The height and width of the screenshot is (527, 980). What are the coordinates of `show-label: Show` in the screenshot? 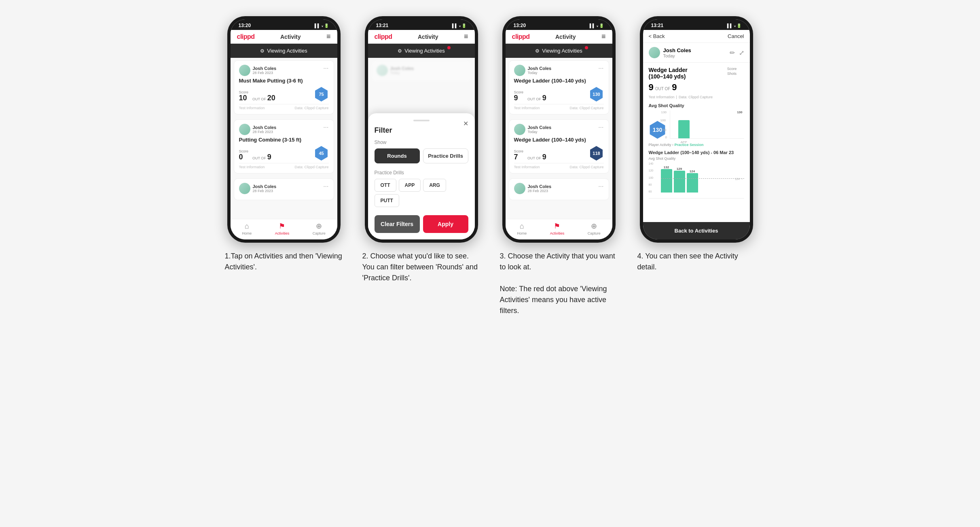 It's located at (421, 142).